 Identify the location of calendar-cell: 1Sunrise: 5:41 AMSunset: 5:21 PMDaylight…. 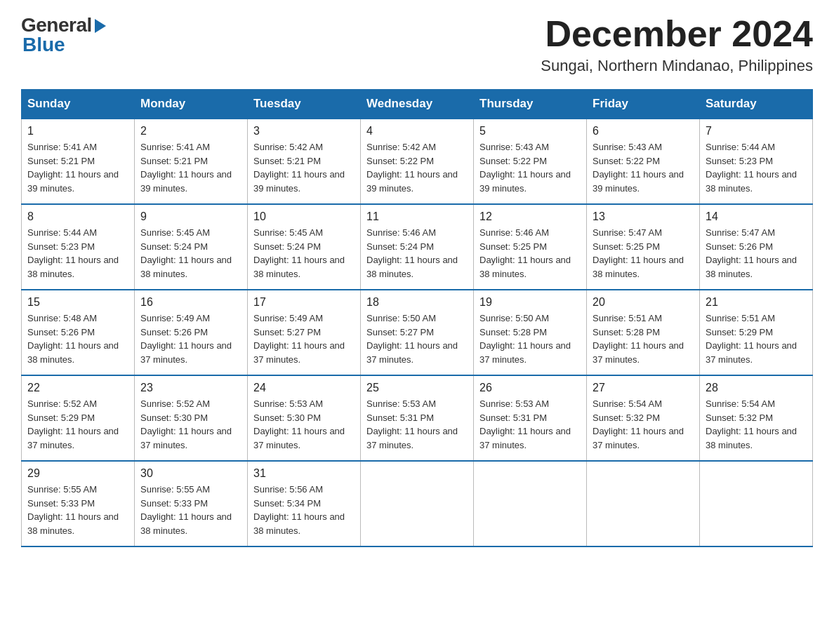
(79, 161).